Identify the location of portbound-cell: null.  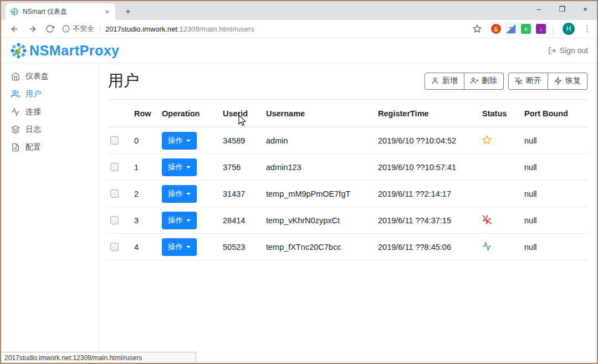
(555, 167).